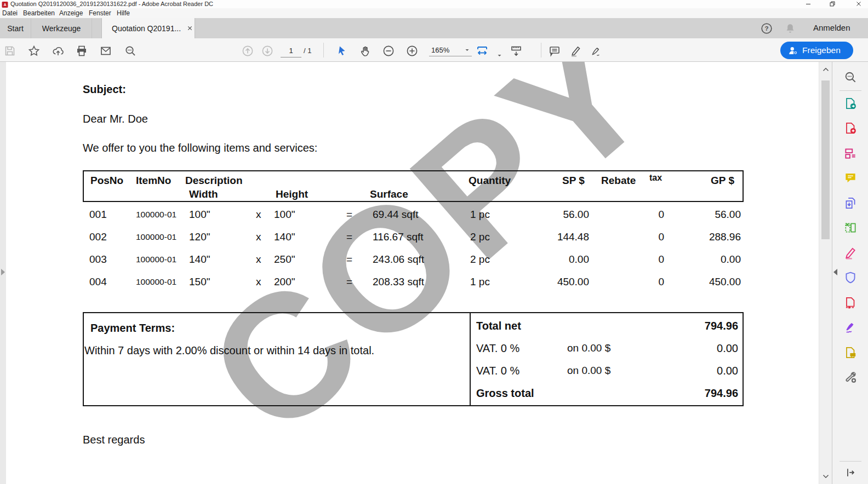 The height and width of the screenshot is (484, 868). What do you see at coordinates (808, 4) in the screenshot?
I see `minimize-button` at bounding box center [808, 4].